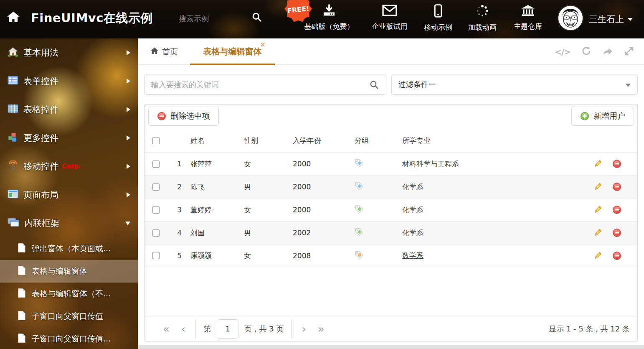 The height and width of the screenshot is (349, 644). What do you see at coordinates (391, 186) in the screenshot?
I see `table-row: 2 陈飞 男 2000 化学系` at bounding box center [391, 186].